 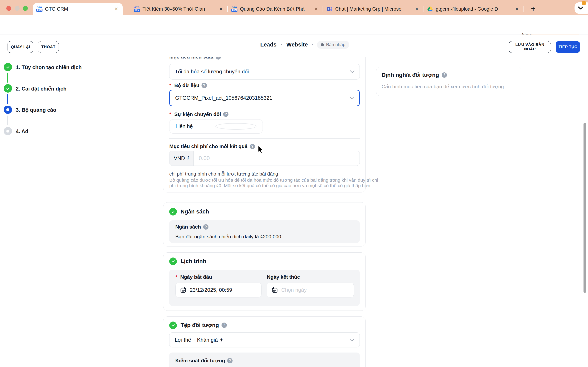 What do you see at coordinates (199, 114) in the screenshot?
I see `conversion-event-label: * Sự kiện chuyển đổi ?` at bounding box center [199, 114].